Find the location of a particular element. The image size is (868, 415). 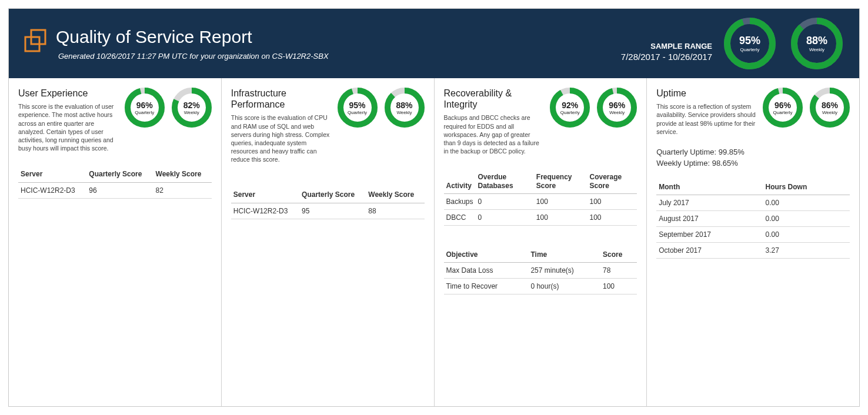

table-row: September 20170.00 is located at coordinates (753, 235).